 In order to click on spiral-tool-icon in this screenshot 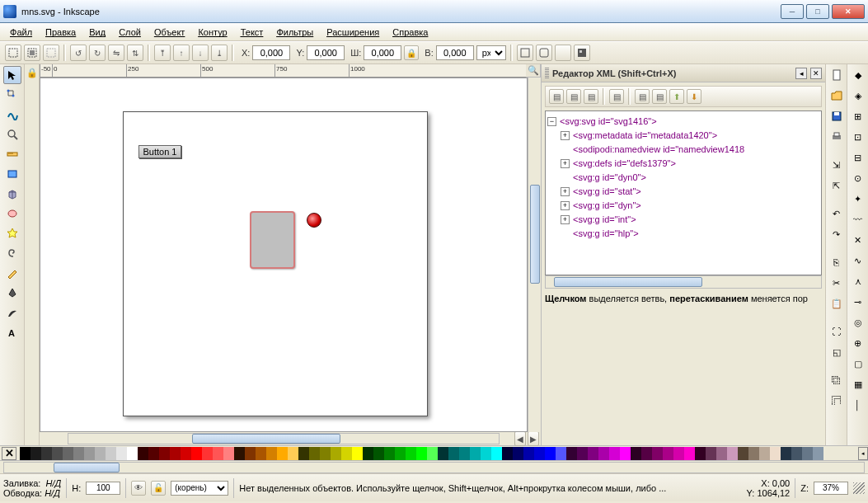, I will do `click(12, 253)`.